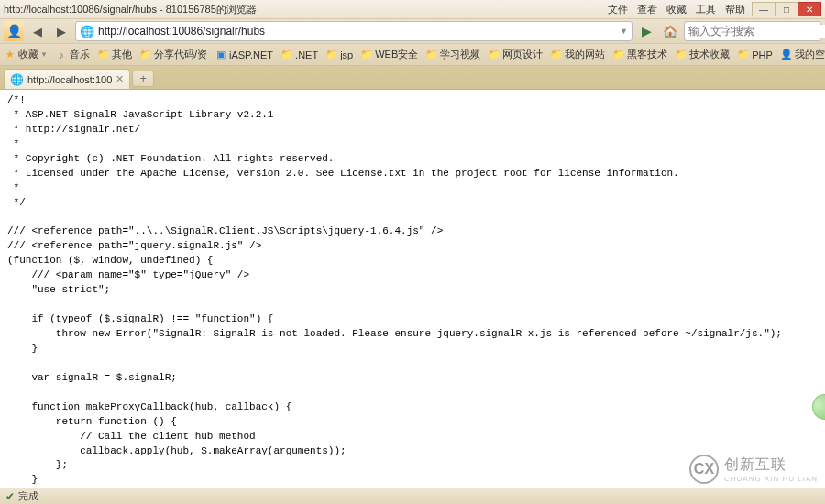 The width and height of the screenshot is (825, 504). What do you see at coordinates (412, 31) in the screenshot?
I see `toolbar: 👤 ◀ ▶ 🌐 ▼ ▶ 🏠 🔍` at bounding box center [412, 31].